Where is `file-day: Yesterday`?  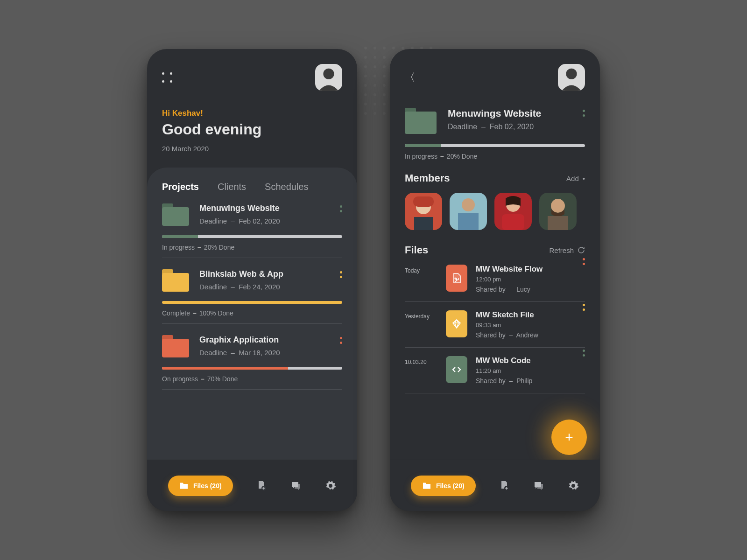 file-day: Yesterday is located at coordinates (421, 315).